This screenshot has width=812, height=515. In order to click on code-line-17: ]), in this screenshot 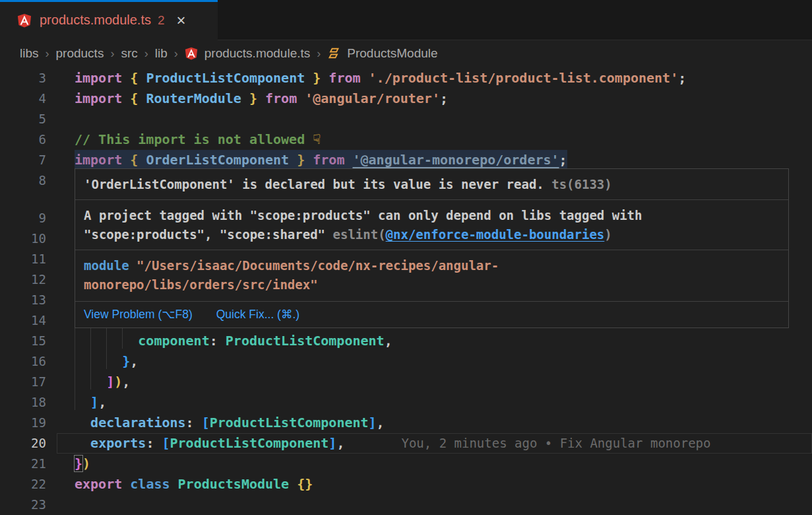, I will do `click(102, 382)`.